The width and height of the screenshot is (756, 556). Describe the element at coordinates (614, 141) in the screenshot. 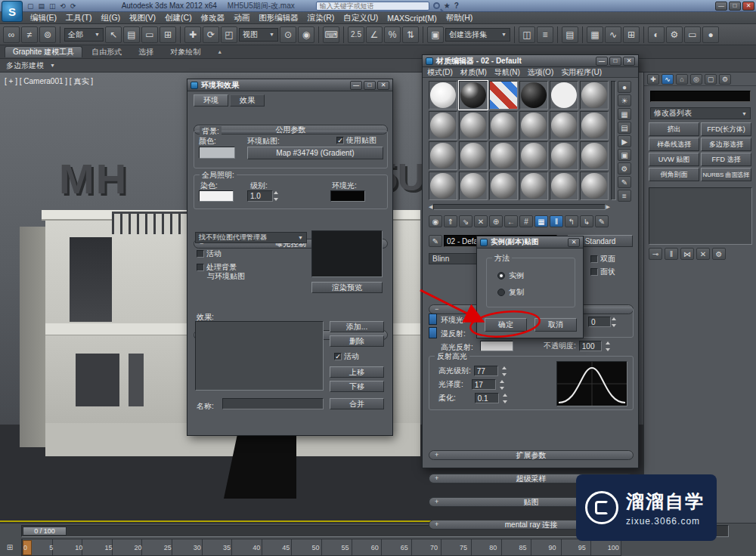

I see `slot-scrollbar-vertical` at that location.